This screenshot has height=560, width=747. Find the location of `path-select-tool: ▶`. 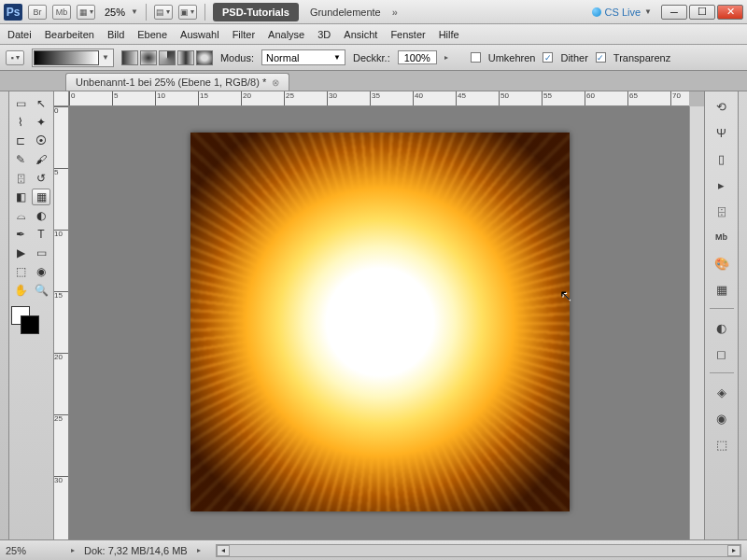

path-select-tool: ▶ is located at coordinates (21, 253).